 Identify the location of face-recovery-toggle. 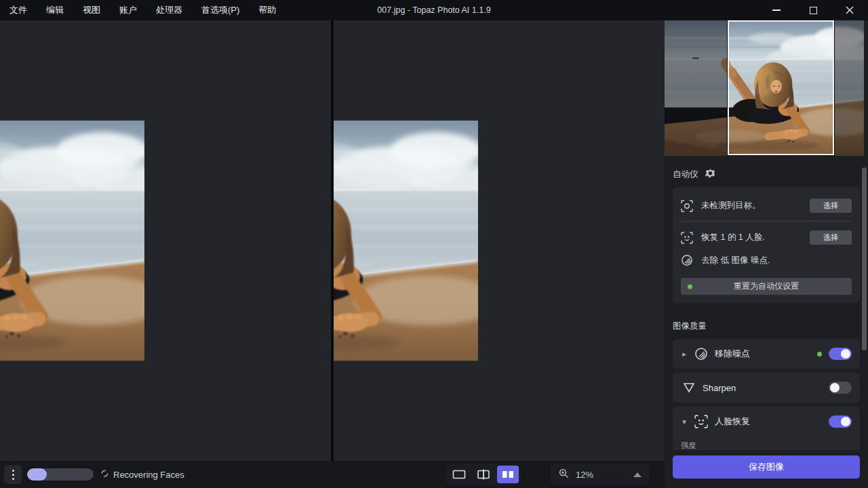
(840, 422).